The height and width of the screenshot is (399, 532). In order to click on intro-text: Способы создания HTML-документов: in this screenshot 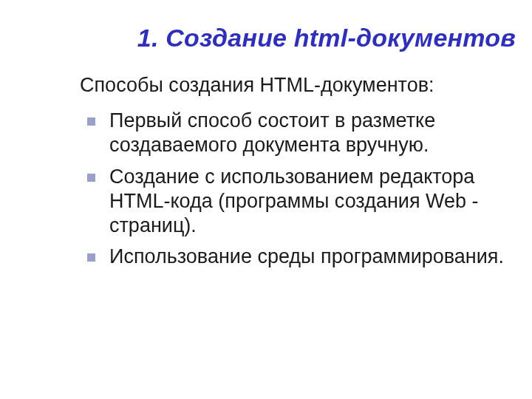, I will do `click(298, 86)`.